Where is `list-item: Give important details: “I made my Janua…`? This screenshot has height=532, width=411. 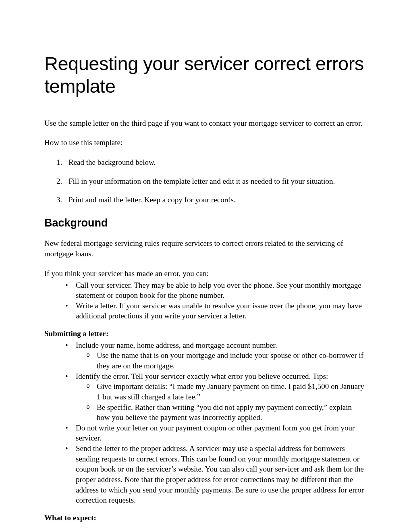 list-item: Give important details: “I made my Janua… is located at coordinates (232, 392).